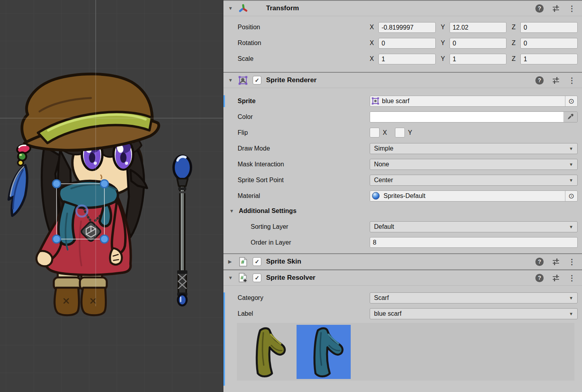 The image size is (582, 392). I want to click on script-plus-icon: #, so click(243, 278).